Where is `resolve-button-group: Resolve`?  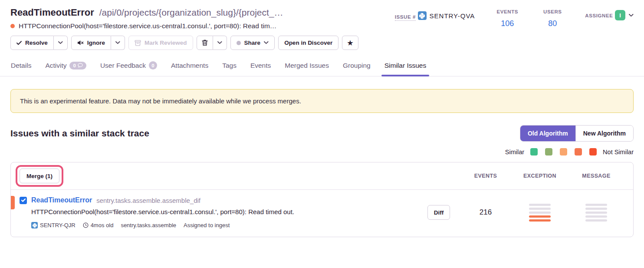 resolve-button-group: Resolve is located at coordinates (39, 43).